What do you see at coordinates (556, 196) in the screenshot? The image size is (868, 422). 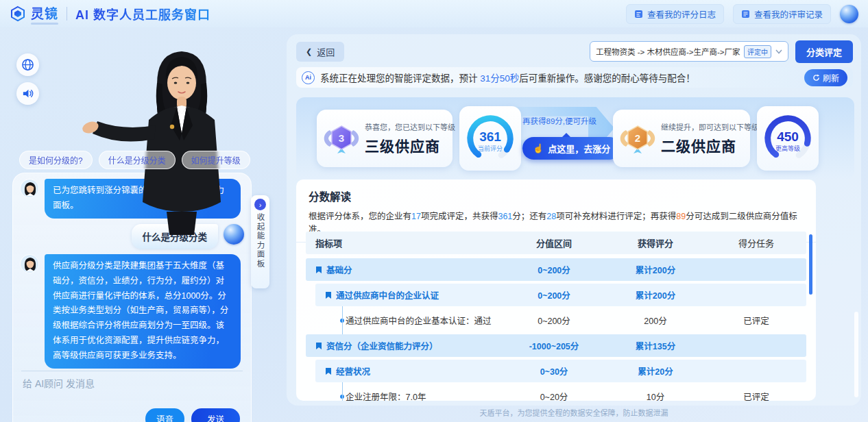 I see `interpretation-title: 分数解读` at bounding box center [556, 196].